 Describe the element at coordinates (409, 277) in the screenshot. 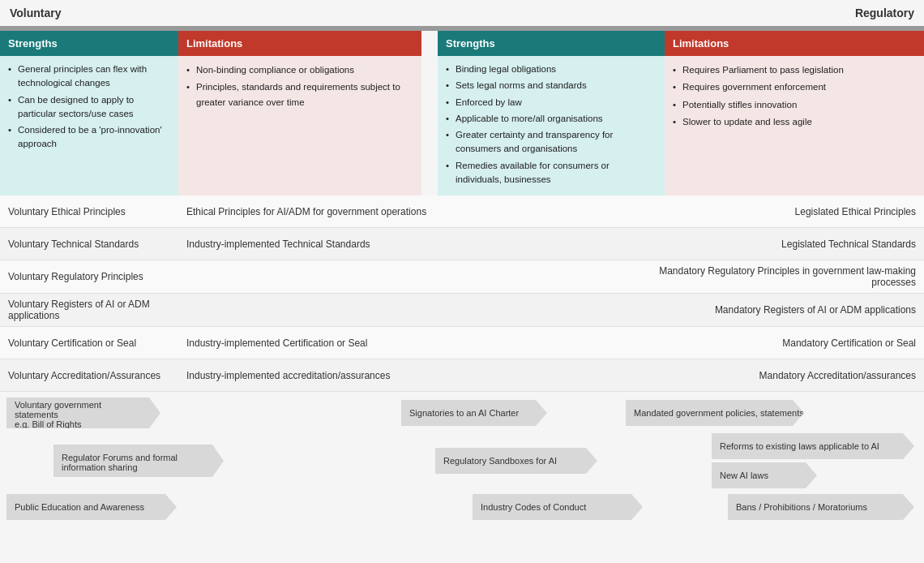

I see `cell-empty-regulatory` at that location.